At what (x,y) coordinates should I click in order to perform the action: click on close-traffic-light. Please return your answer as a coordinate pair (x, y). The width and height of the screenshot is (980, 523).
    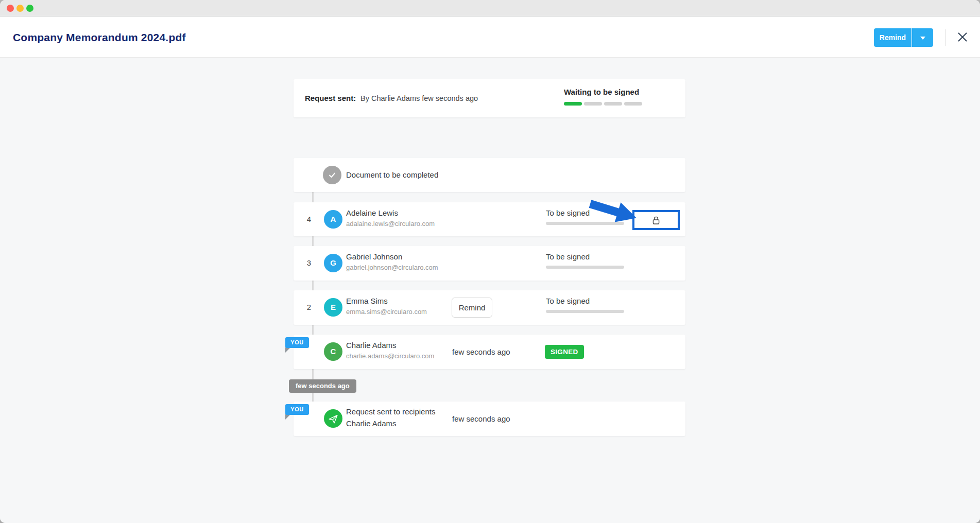
    Looking at the image, I should click on (10, 8).